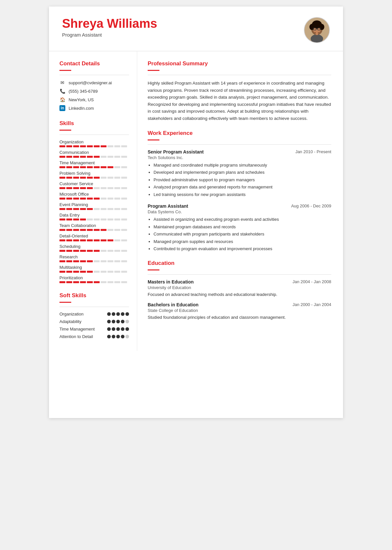  Describe the element at coordinates (154, 140) in the screenshot. I see `work-experience-underline` at that location.